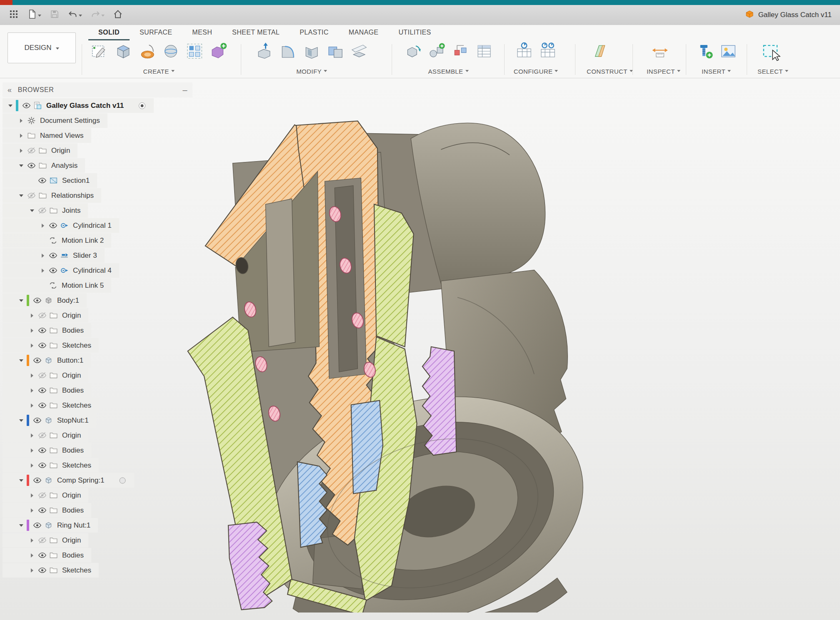  What do you see at coordinates (76, 181) in the screenshot?
I see `tree-item-label: Section1` at bounding box center [76, 181].